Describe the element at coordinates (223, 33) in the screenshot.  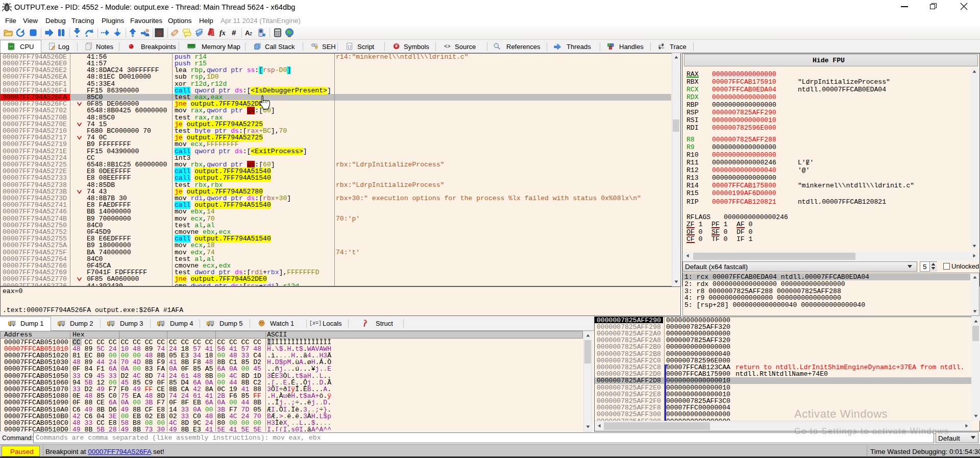
I see `svg-text: fx` at that location.